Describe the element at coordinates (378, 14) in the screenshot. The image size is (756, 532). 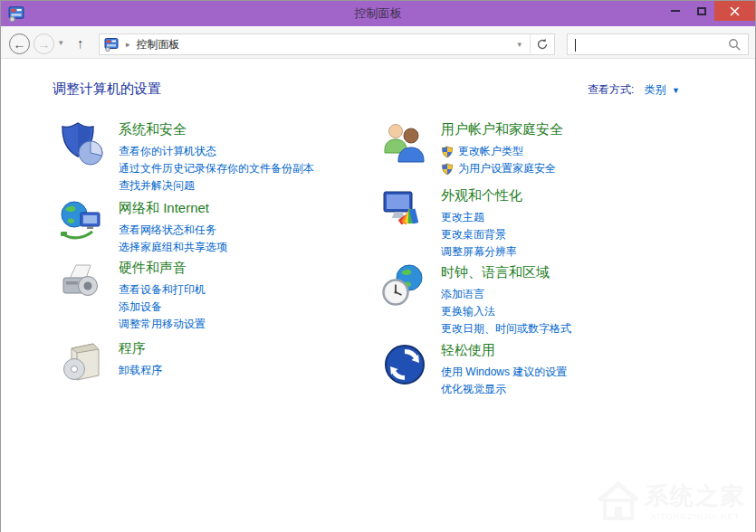
I see `window-title: 控制面板` at that location.